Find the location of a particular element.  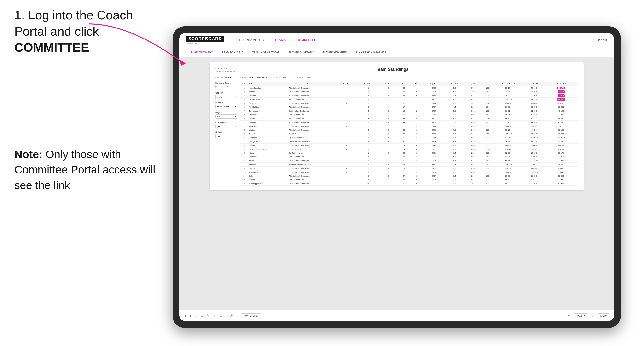

table-cell: Big 12 Conference is located at coordinates (312, 138).